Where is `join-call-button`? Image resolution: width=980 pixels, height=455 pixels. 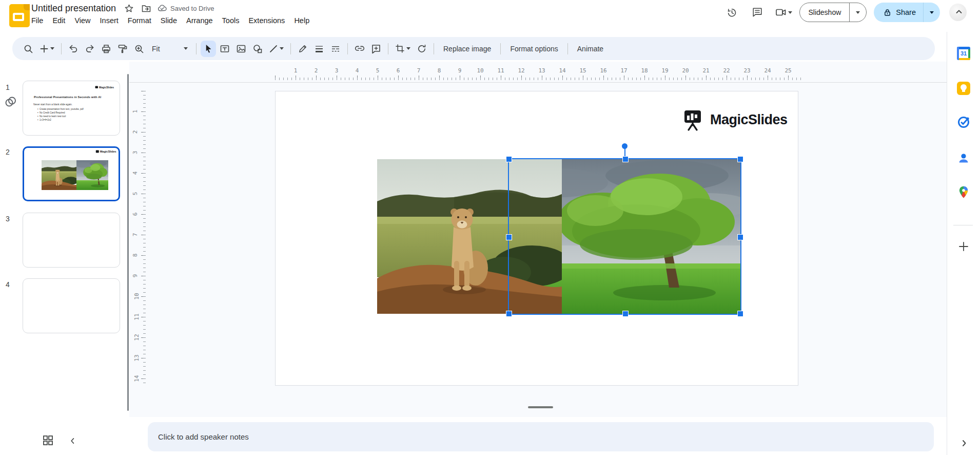 join-call-button is located at coordinates (783, 12).